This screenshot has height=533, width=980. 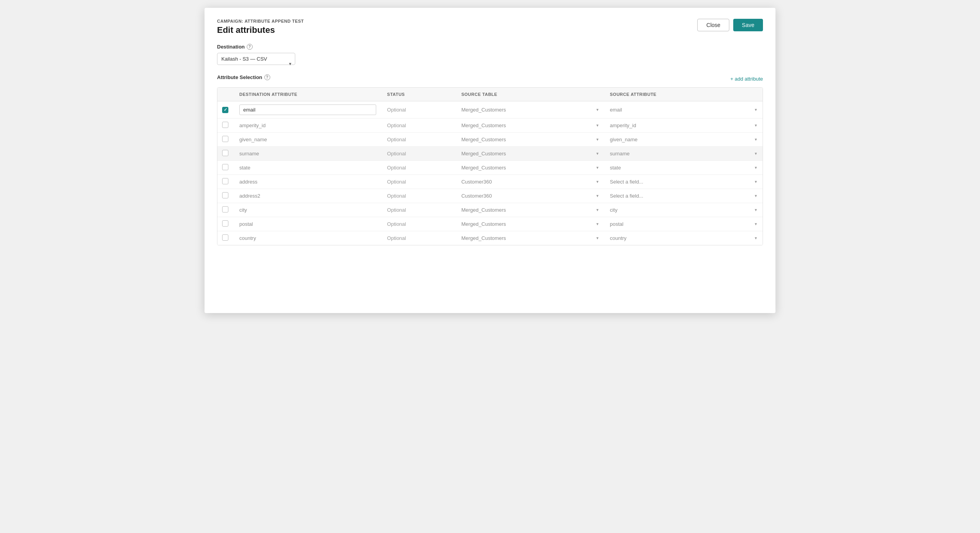 What do you see at coordinates (614, 210) in the screenshot?
I see `source-attr-value: city` at bounding box center [614, 210].